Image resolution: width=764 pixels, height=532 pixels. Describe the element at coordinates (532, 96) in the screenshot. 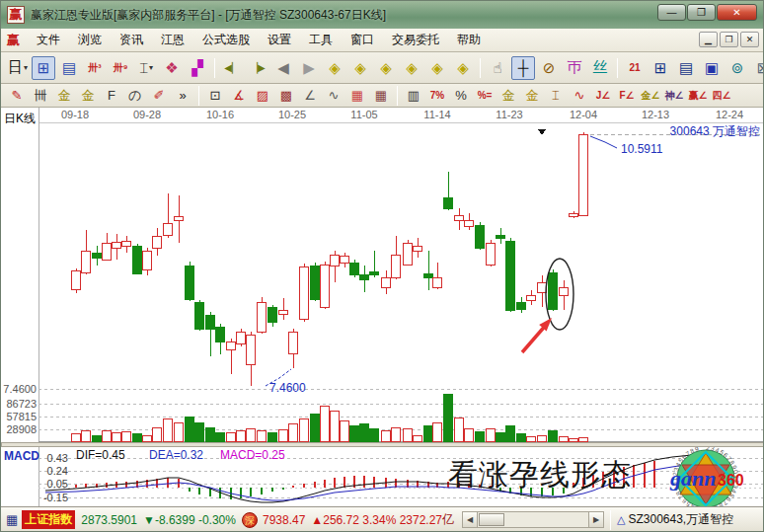

I see `gold-line-button: 金` at that location.